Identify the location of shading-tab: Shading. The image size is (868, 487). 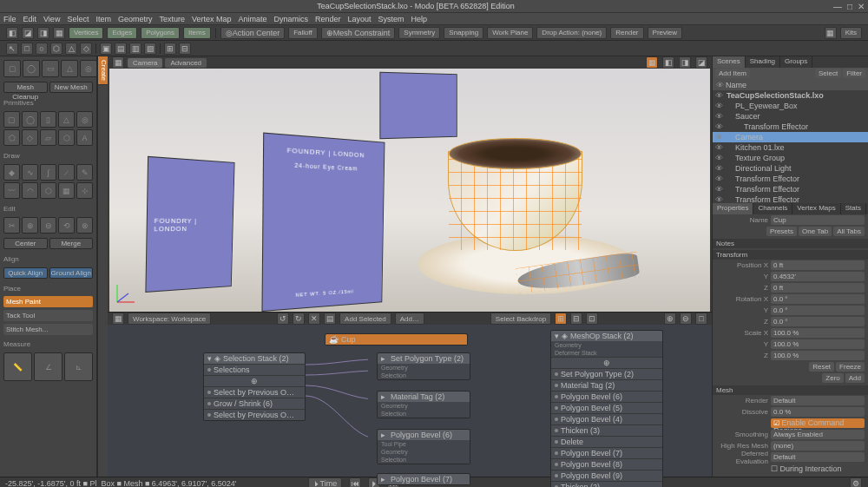
(763, 63).